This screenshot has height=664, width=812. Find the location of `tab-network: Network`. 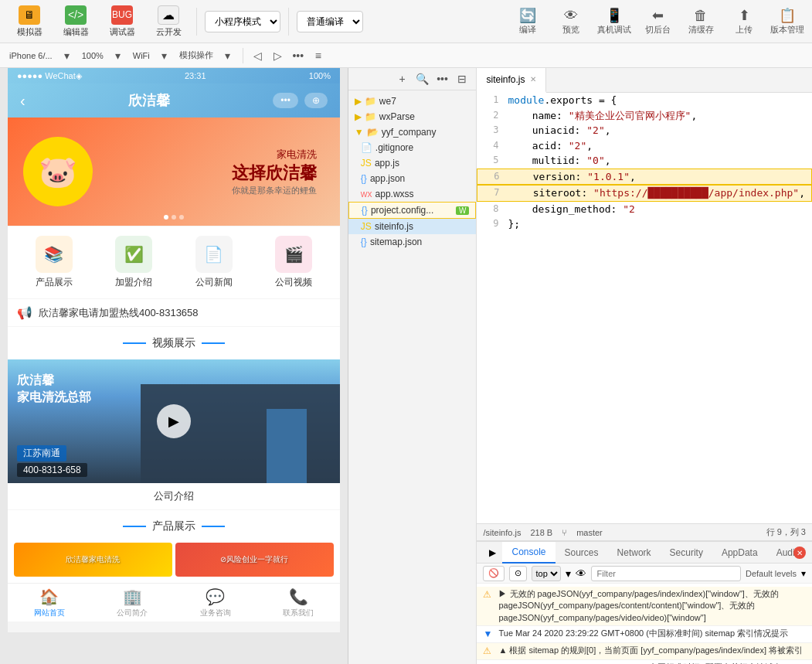

tab-network: Network is located at coordinates (634, 553).